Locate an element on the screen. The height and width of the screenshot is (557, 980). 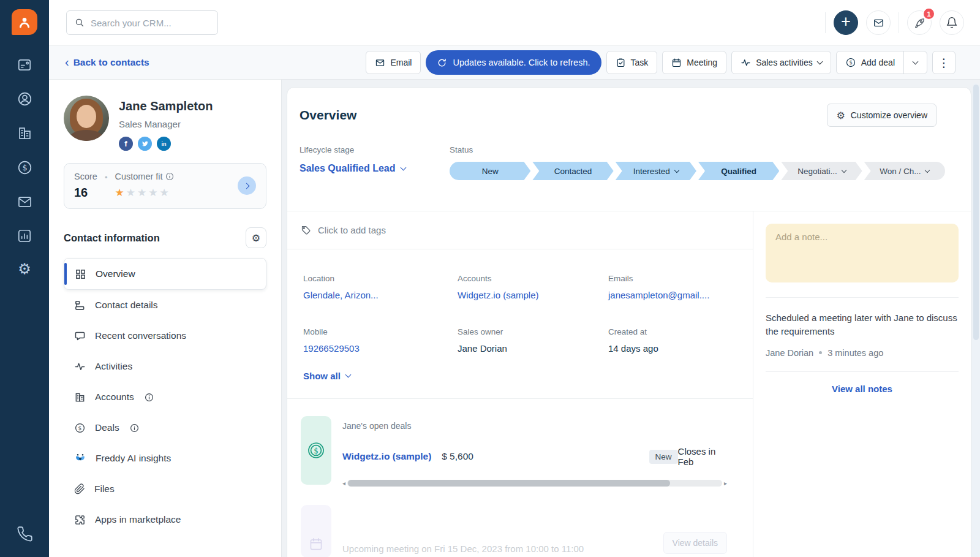
status-label: Status is located at coordinates (697, 150).